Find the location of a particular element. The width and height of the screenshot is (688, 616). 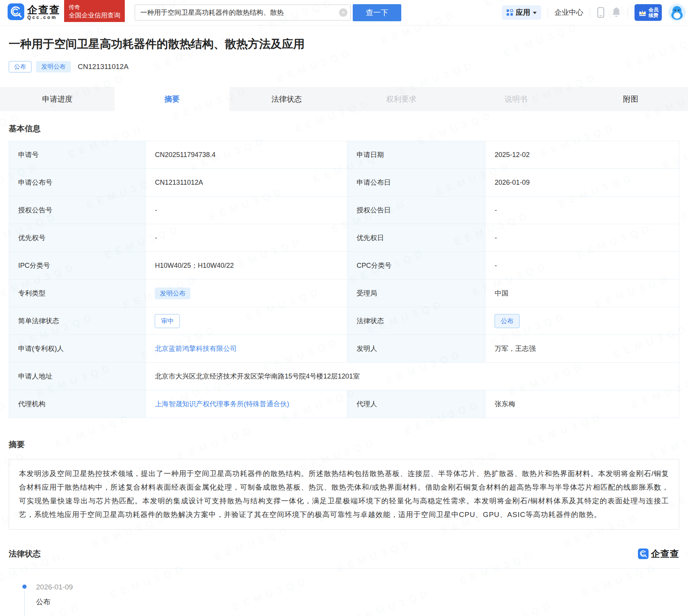

crown-icon is located at coordinates (642, 13).